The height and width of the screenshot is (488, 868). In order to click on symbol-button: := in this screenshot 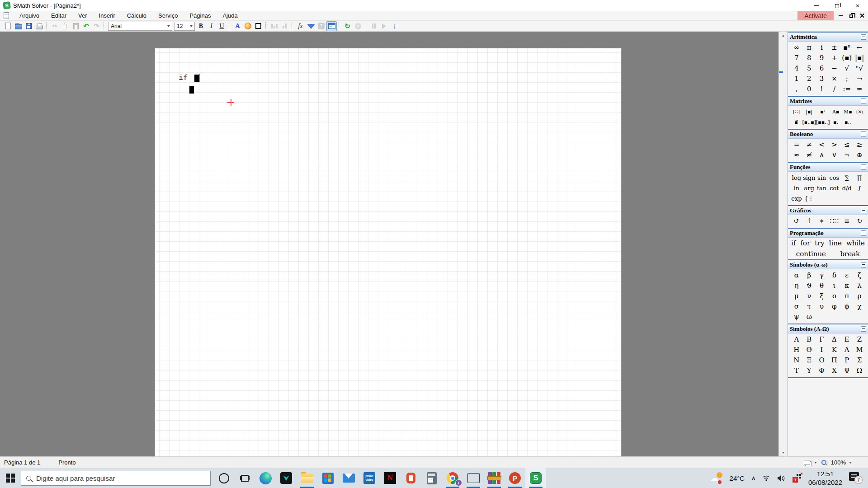, I will do `click(847, 89)`.